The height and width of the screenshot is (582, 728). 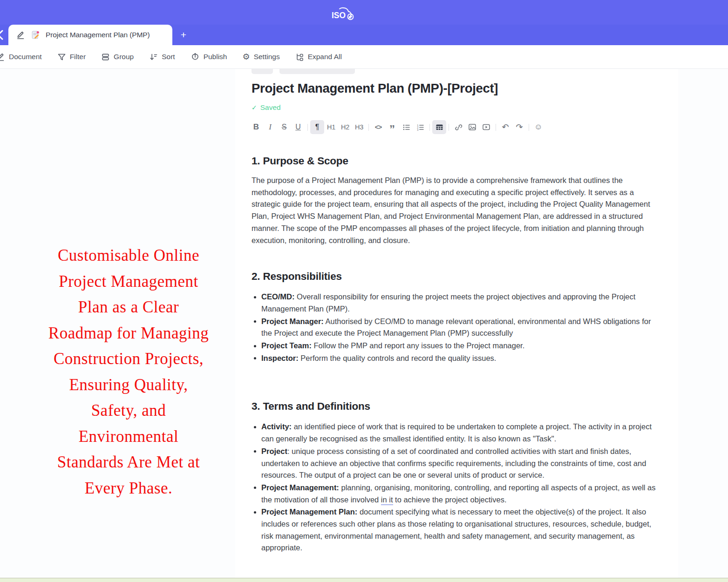 I want to click on image-icon, so click(x=472, y=127).